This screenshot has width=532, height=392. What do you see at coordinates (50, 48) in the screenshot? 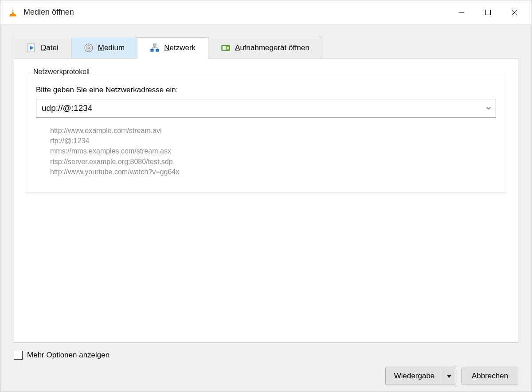
I see `tab-file-label: Datei` at bounding box center [50, 48].